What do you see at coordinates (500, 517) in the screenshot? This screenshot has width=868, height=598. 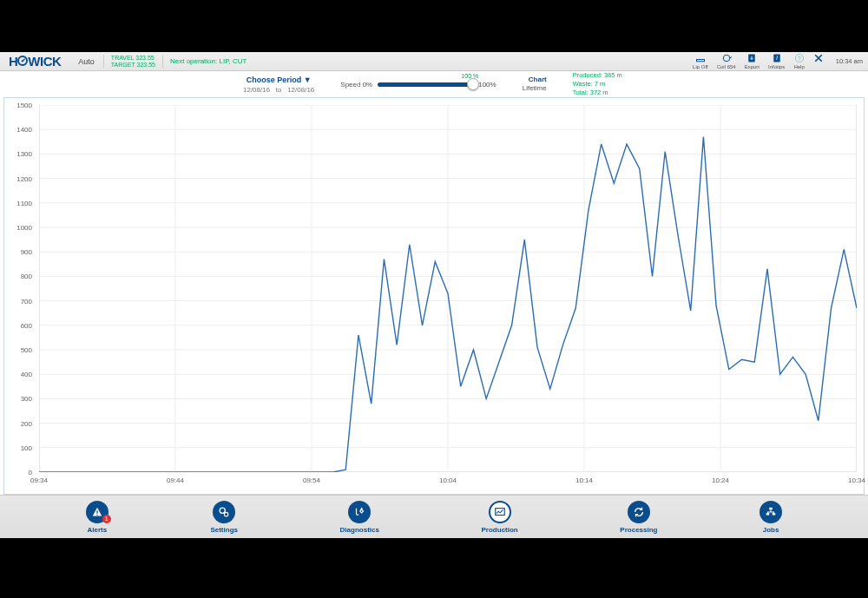 I see `nav-production: Production` at bounding box center [500, 517].